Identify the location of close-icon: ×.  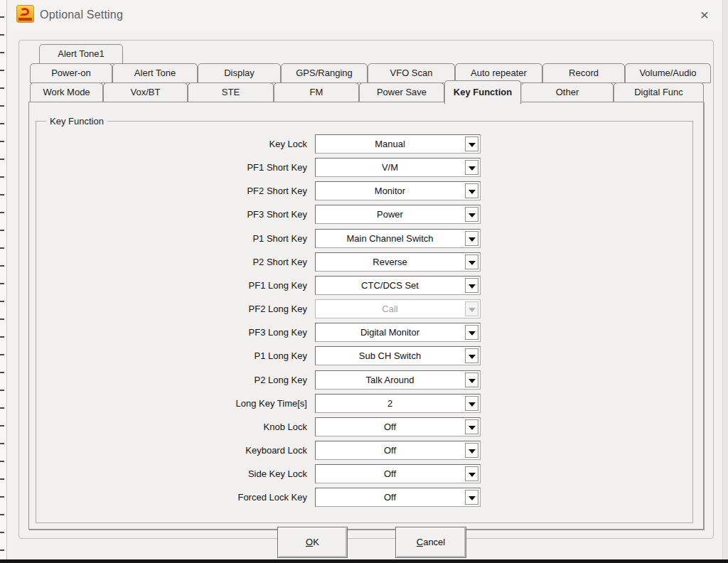
(705, 15).